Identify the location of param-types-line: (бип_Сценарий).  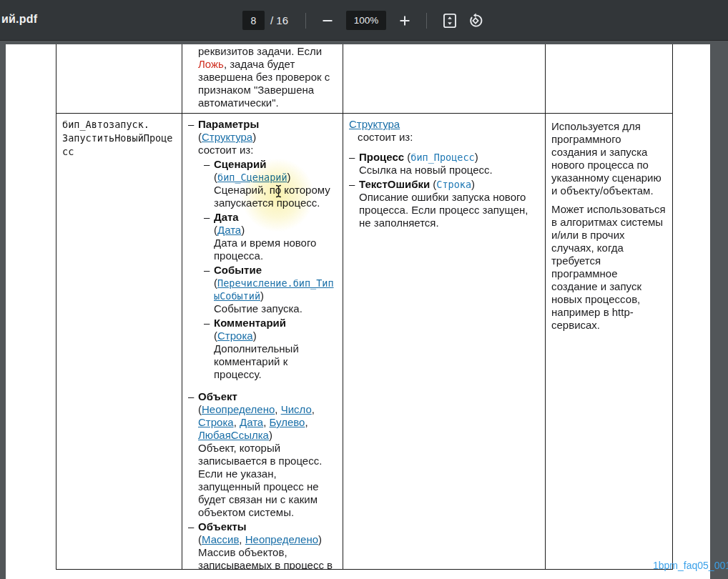
(276, 177).